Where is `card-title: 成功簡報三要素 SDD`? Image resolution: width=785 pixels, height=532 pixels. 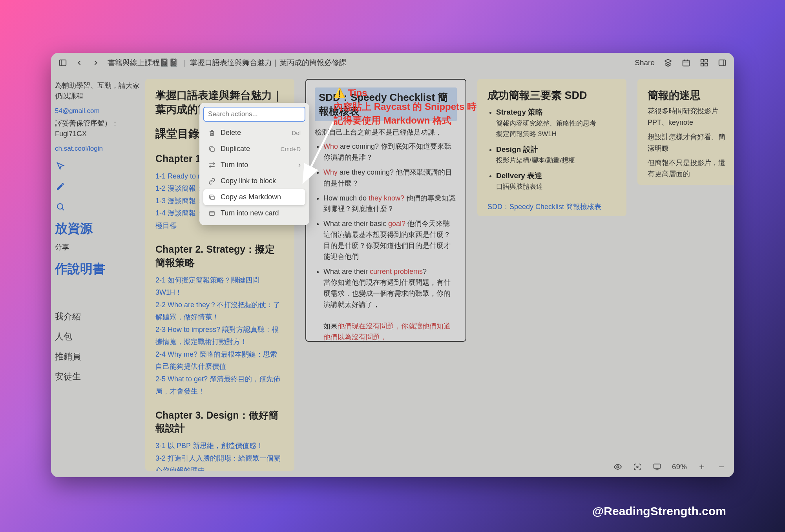
card-title: 成功簡報三要素 SDD is located at coordinates (552, 95).